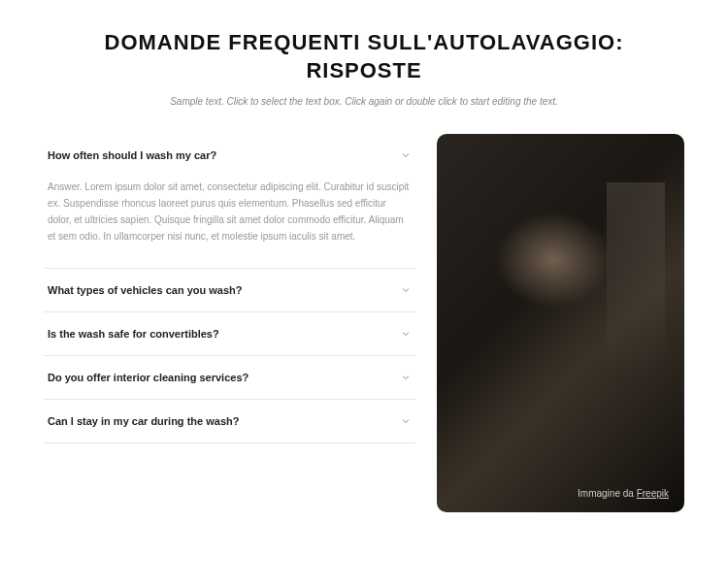 The image size is (728, 587). Describe the element at coordinates (364, 56) in the screenshot. I see `page-title: DOMANDE FREQUENTI SULL'AUTOLAVAGGIO: RIS…` at that location.